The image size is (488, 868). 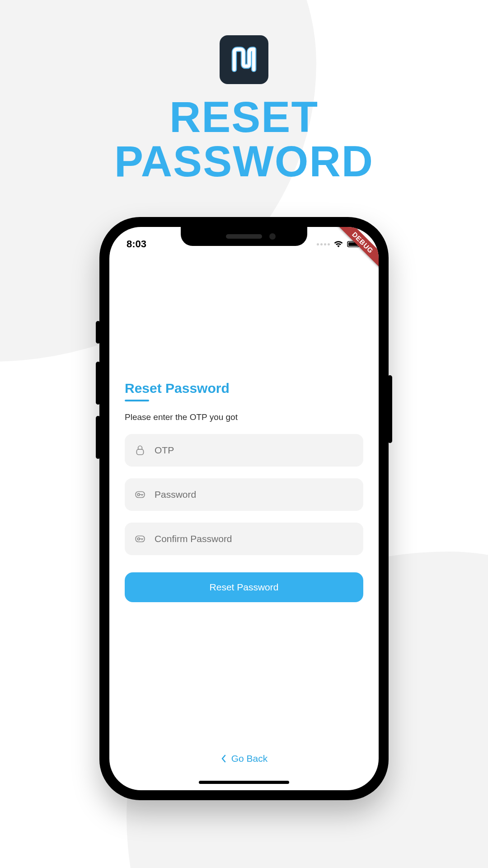 I want to click on phone-volume-up, so click(x=98, y=383).